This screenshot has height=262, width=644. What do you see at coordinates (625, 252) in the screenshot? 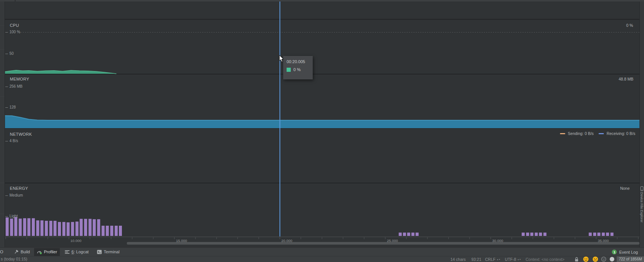
I see `tab-event-log: 1 Event Log` at bounding box center [625, 252].